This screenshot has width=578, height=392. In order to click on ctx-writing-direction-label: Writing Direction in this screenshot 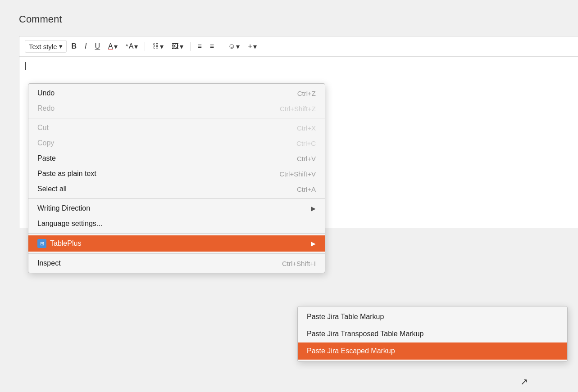, I will do `click(64, 208)`.